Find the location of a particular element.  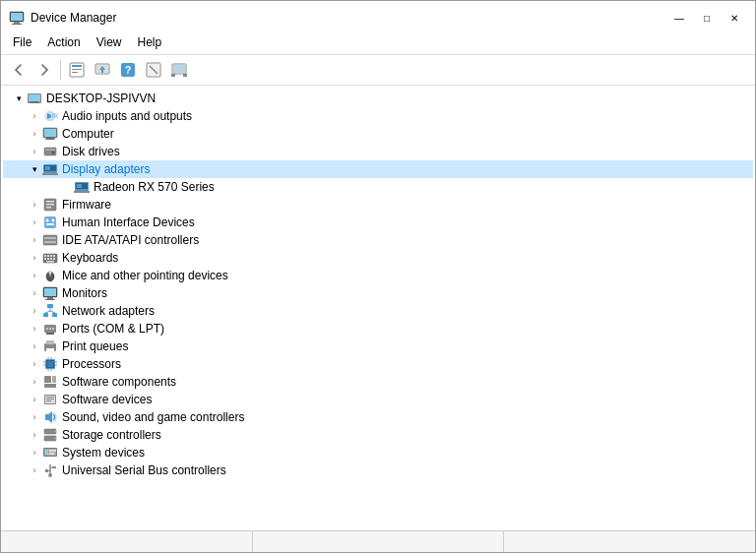

item-label: Network adapters is located at coordinates (108, 311).